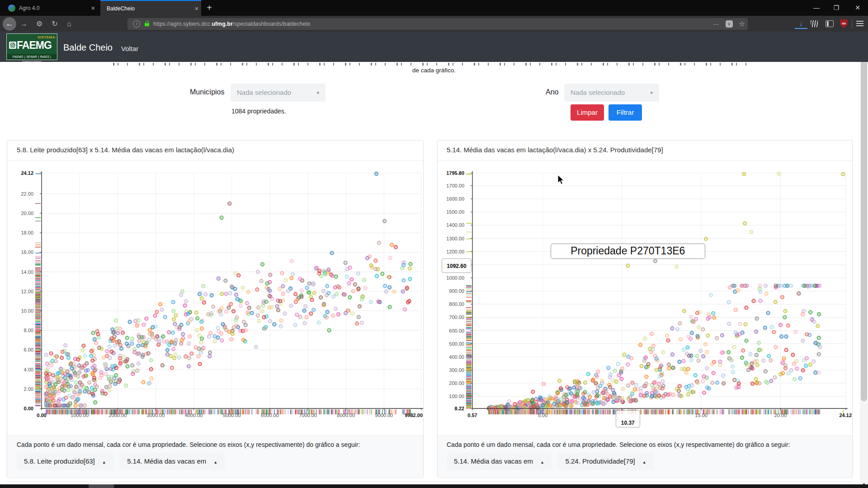  Describe the element at coordinates (550, 461) in the screenshot. I see `right-axis-selectors: 5.14. Média das vacas em▲ 5.24. Produtiv…` at that location.